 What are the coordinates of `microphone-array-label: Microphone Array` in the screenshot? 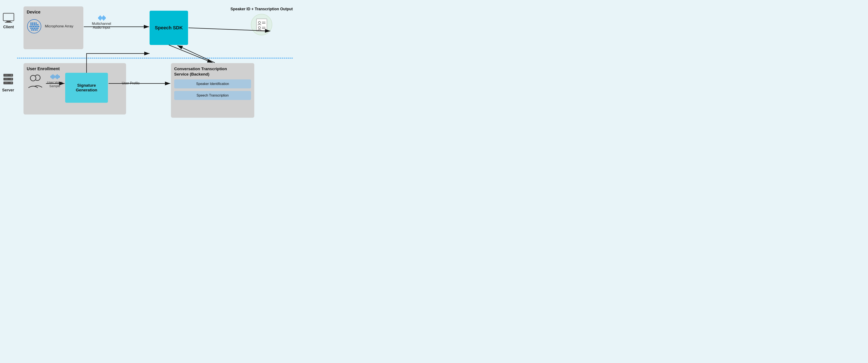 It's located at (59, 26).